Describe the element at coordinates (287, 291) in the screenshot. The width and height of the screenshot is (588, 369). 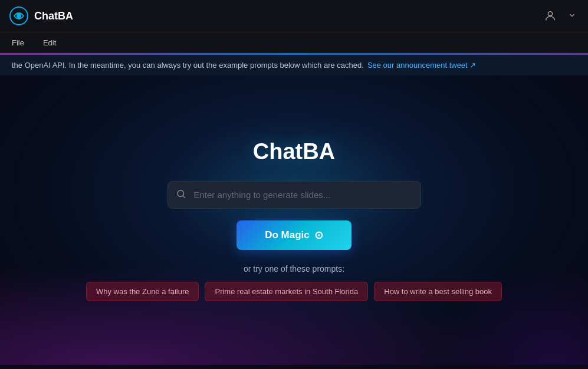
I see `prompt-button-1: Prime real estate markets in South Flori…` at that location.